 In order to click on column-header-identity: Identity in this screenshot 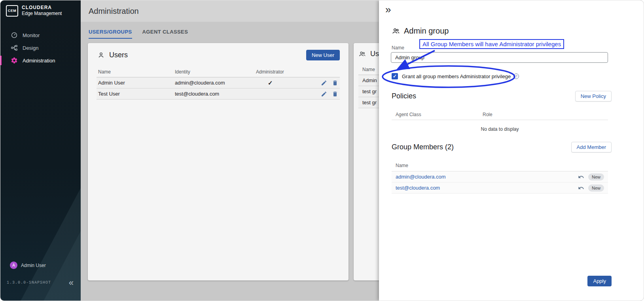, I will do `click(214, 72)`.